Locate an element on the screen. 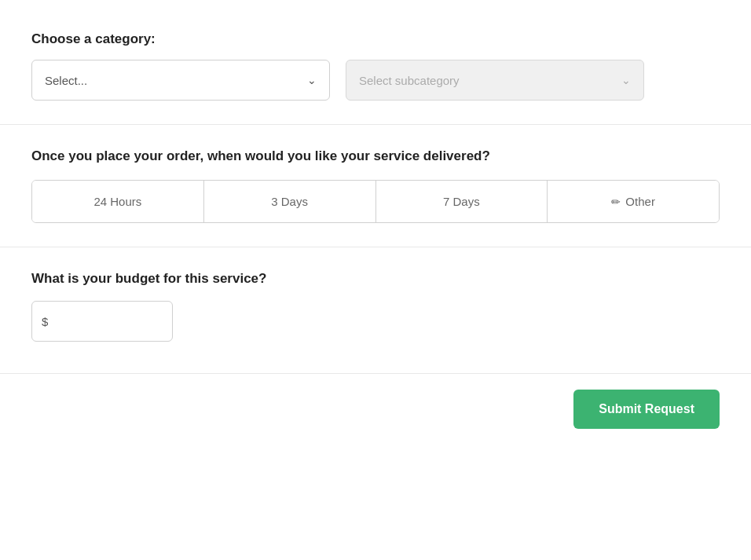  category-section: Choose a category: Select... ⌄ Select su… is located at coordinates (376, 66).